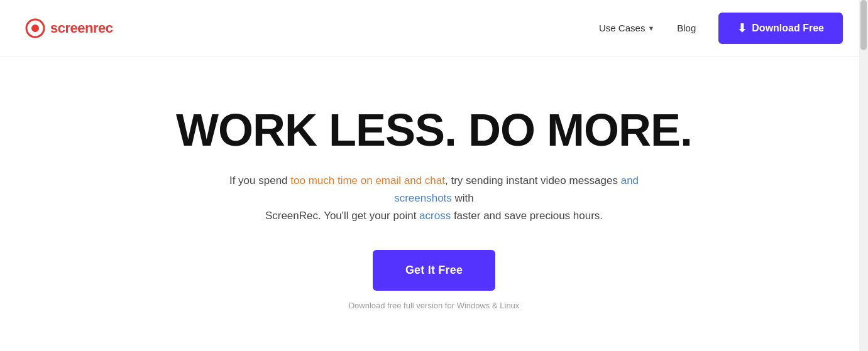 Image resolution: width=868 pixels, height=351 pixels. Describe the element at coordinates (622, 28) in the screenshot. I see `use-cases-label: Use Cases` at that location.